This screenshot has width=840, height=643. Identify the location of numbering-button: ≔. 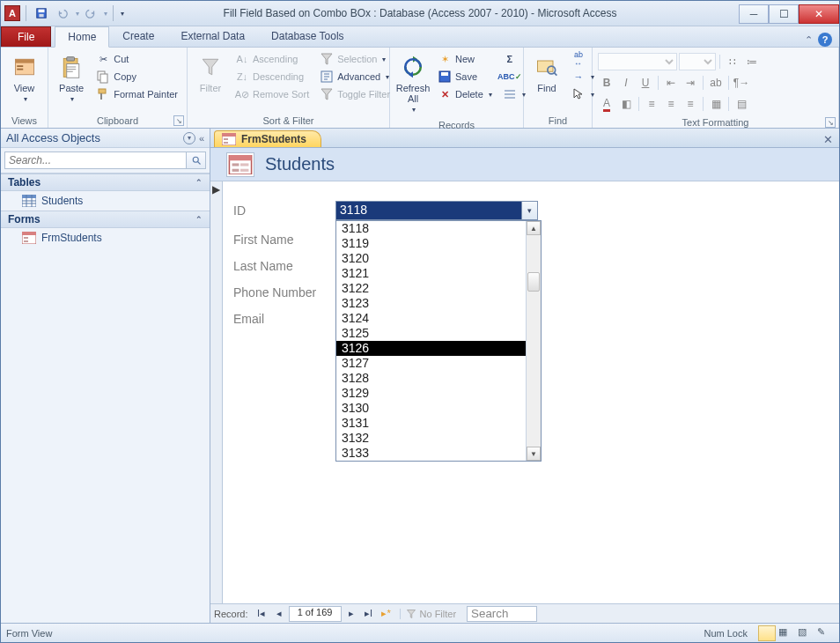
(752, 62).